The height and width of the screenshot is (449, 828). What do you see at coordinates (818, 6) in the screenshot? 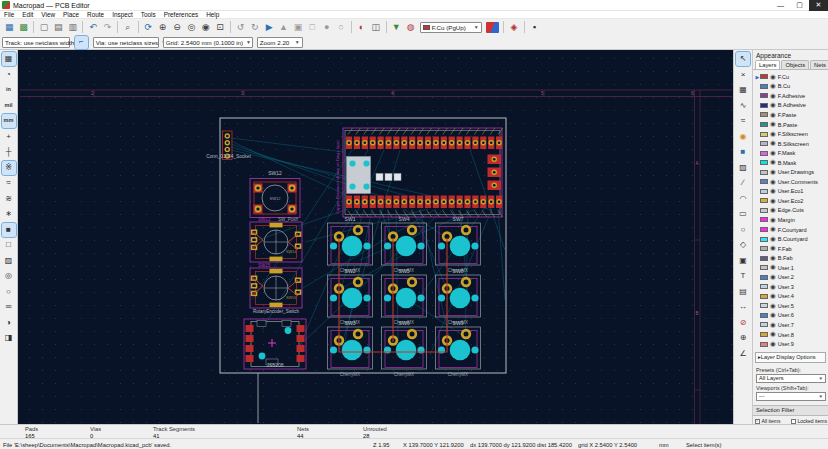
I see `close-button: ✕` at bounding box center [818, 6].